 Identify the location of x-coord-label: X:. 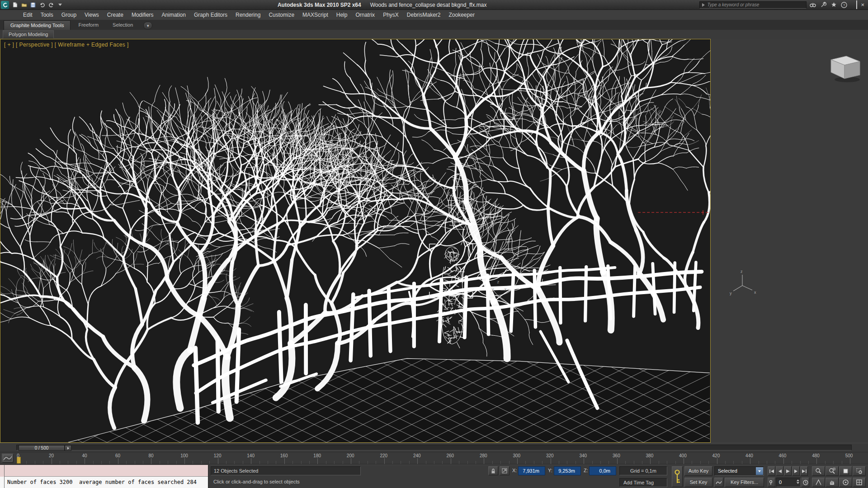
(514, 470).